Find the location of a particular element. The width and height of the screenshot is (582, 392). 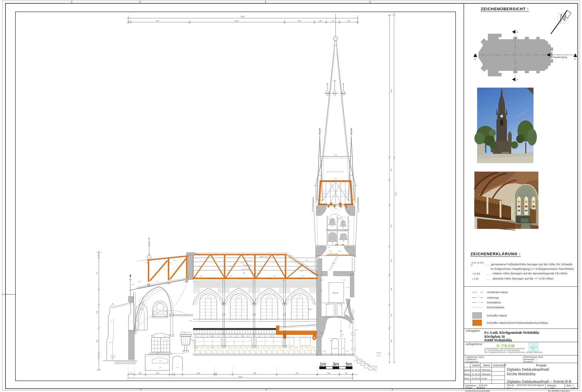

svg-text: 4.30 is located at coordinates (299, 21).